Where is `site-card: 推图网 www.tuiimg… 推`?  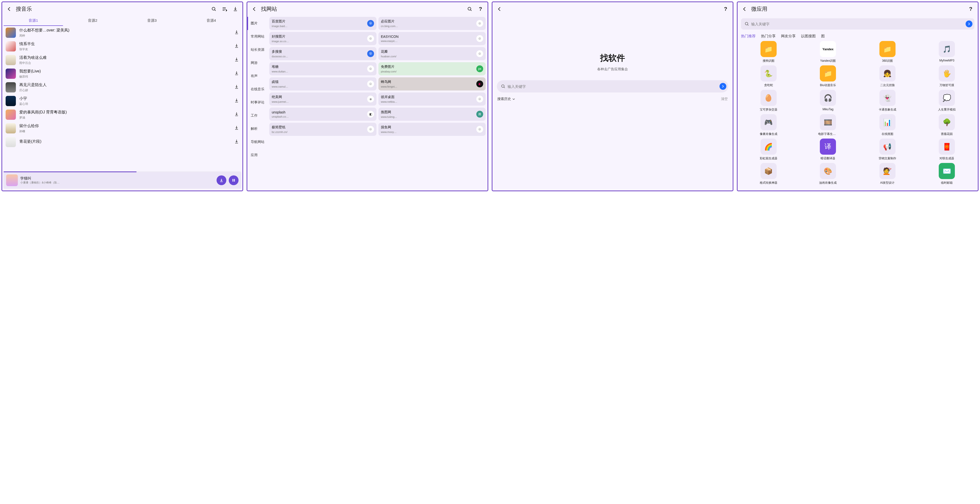 site-card: 推图网 www.tuiimg… 推 is located at coordinates (432, 114).